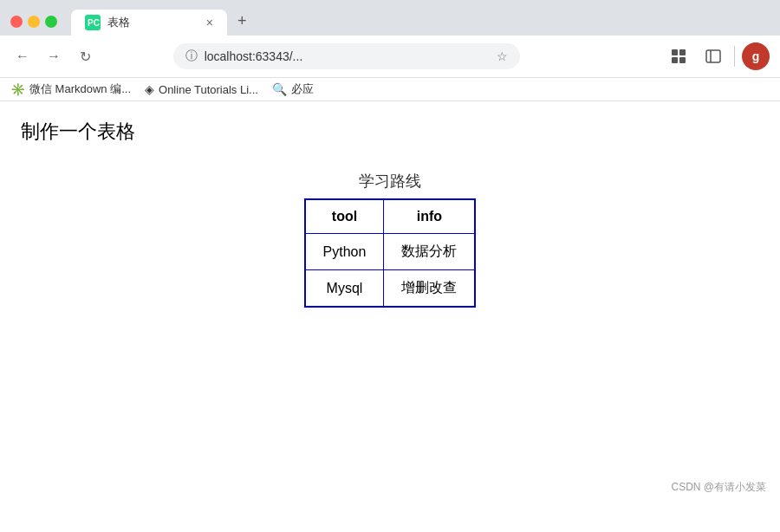 This screenshot has width=780, height=532. Describe the element at coordinates (149, 89) in the screenshot. I see `tutorials-icon: ◈` at that location.